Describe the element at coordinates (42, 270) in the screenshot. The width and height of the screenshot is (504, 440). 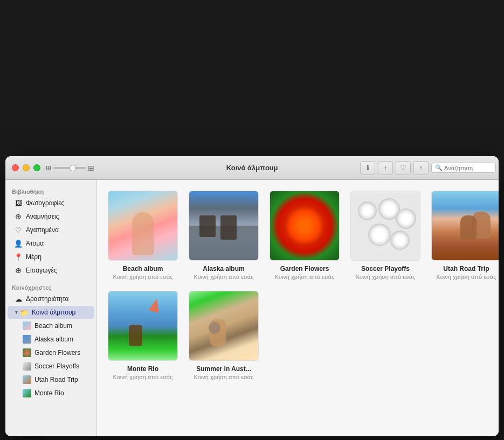
I see `sidebar-item-imports-label: Εισαγωγές` at that location.